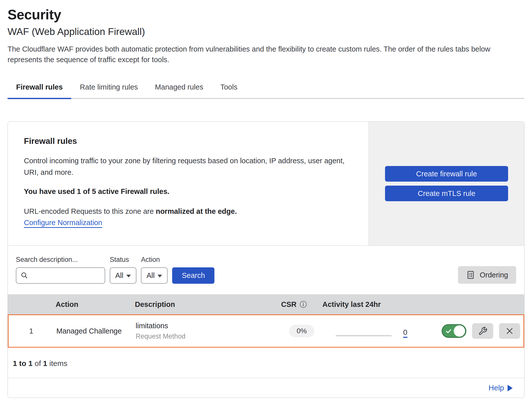 The height and width of the screenshot is (412, 532). I want to click on wrench-icon, so click(483, 331).